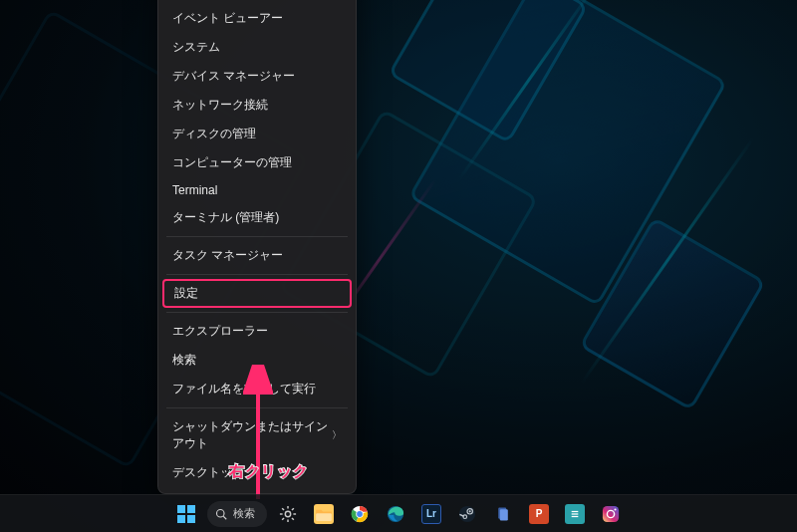 This screenshot has width=797, height=532. What do you see at coordinates (186, 514) in the screenshot?
I see `windows-icon` at bounding box center [186, 514].